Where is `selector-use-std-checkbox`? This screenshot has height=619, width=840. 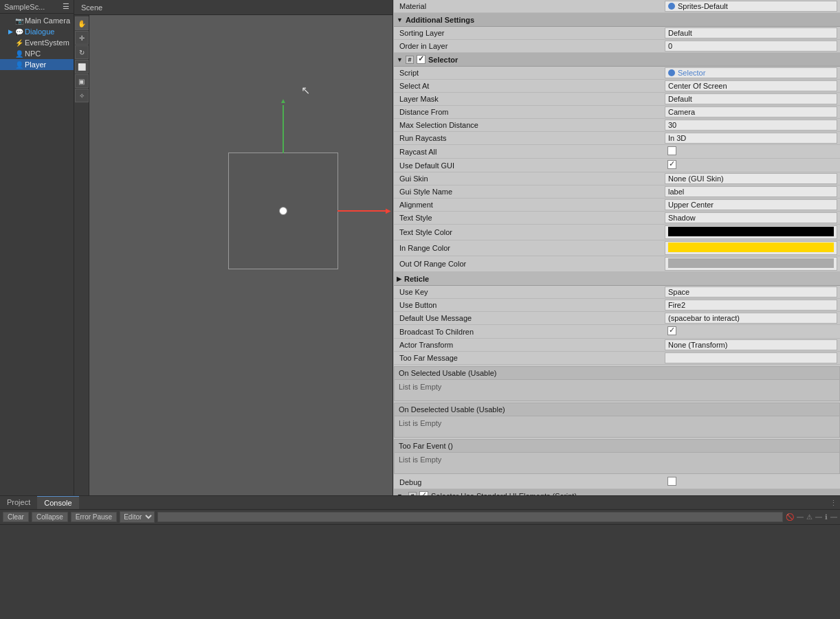 selector-use-std-checkbox is located at coordinates (423, 493).